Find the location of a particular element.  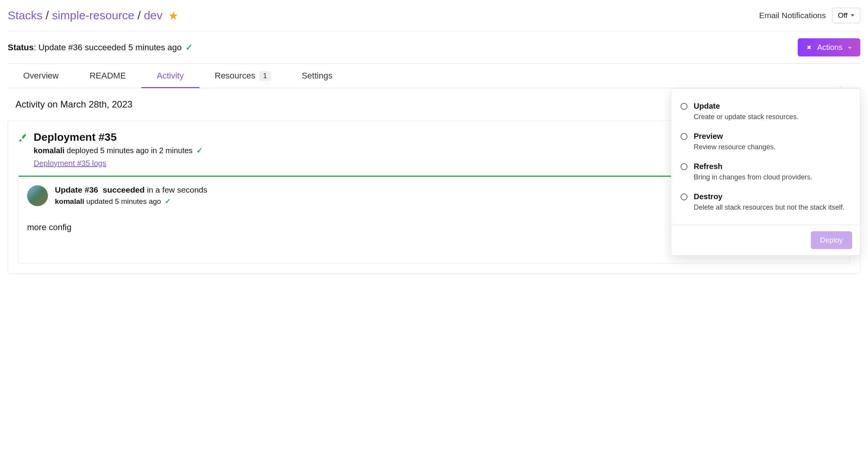

status-text: Status: Update #36 succeeded 5 minutes a… is located at coordinates (100, 48).